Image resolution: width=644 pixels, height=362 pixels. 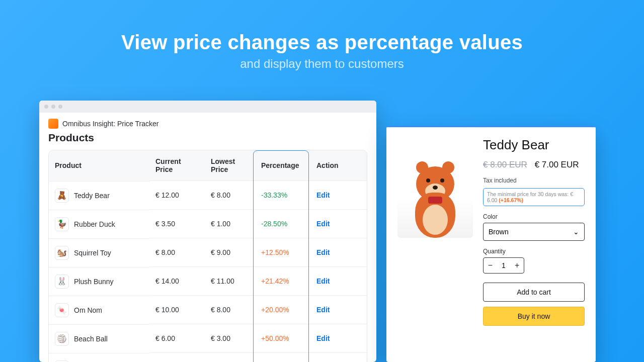 What do you see at coordinates (557, 165) in the screenshot?
I see `current-price: € 7.00 EUR` at bounding box center [557, 165].